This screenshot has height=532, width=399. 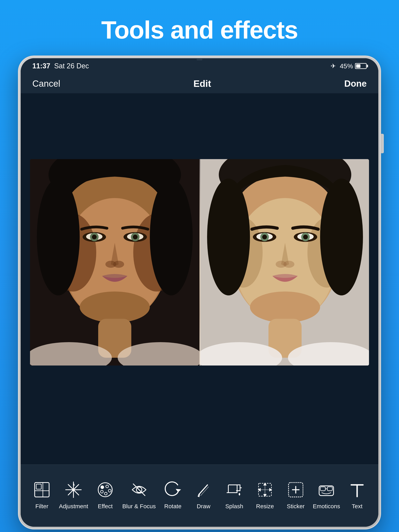 What do you see at coordinates (200, 84) in the screenshot?
I see `nav-bar: Cancel Edit Done` at bounding box center [200, 84].